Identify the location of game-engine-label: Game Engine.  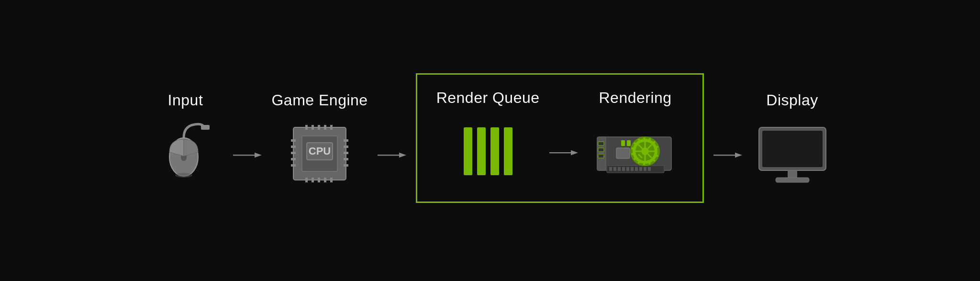
(320, 101).